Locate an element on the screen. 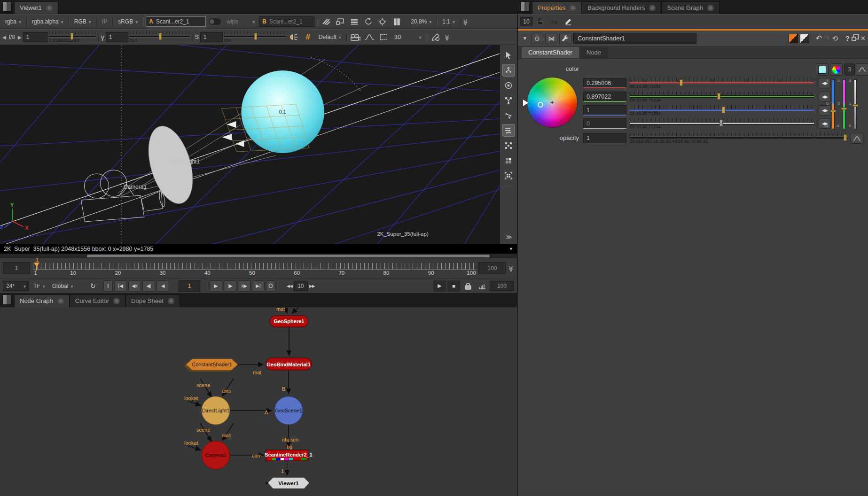 The image size is (868, 496). panel-color-swatch is located at coordinates (805, 39).